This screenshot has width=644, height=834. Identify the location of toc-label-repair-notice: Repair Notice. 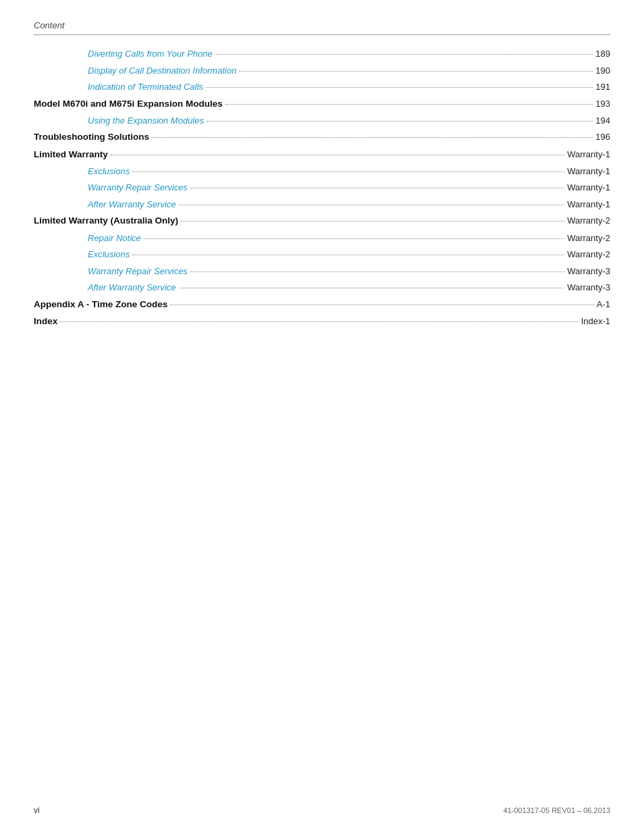
(115, 238).